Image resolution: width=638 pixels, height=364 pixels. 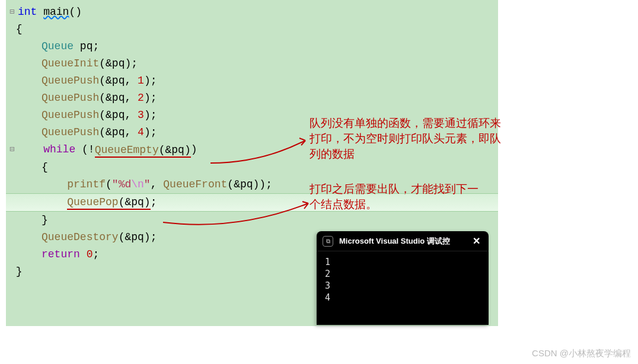 What do you see at coordinates (403, 278) in the screenshot?
I see `debug-console-window: ⧉ Microsoft Visual Studio 调试控 ✕ 1 2 3 4` at bounding box center [403, 278].